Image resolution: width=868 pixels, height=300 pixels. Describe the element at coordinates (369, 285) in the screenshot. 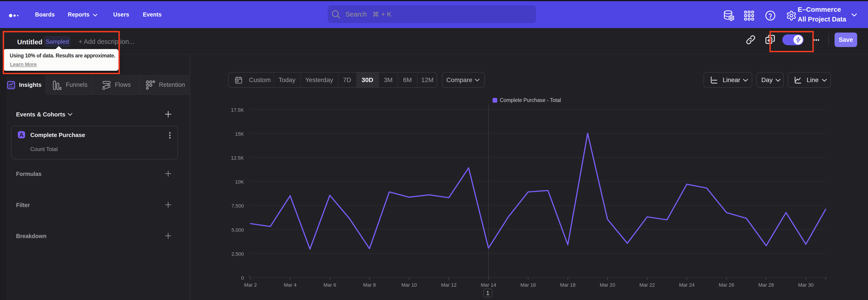

I see `svg-text: Mar 8` at that location.